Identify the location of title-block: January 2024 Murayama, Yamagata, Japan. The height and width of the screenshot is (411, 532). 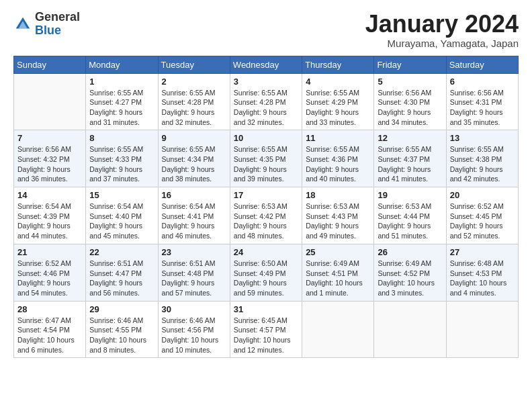
(442, 30).